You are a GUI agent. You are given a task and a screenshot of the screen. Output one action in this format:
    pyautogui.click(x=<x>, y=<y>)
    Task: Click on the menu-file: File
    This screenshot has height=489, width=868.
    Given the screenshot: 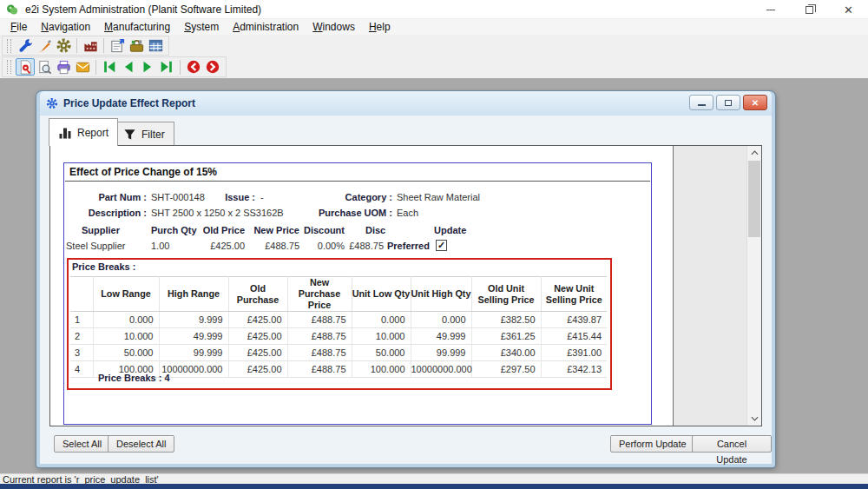 What is the action you would take?
    pyautogui.click(x=19, y=27)
    